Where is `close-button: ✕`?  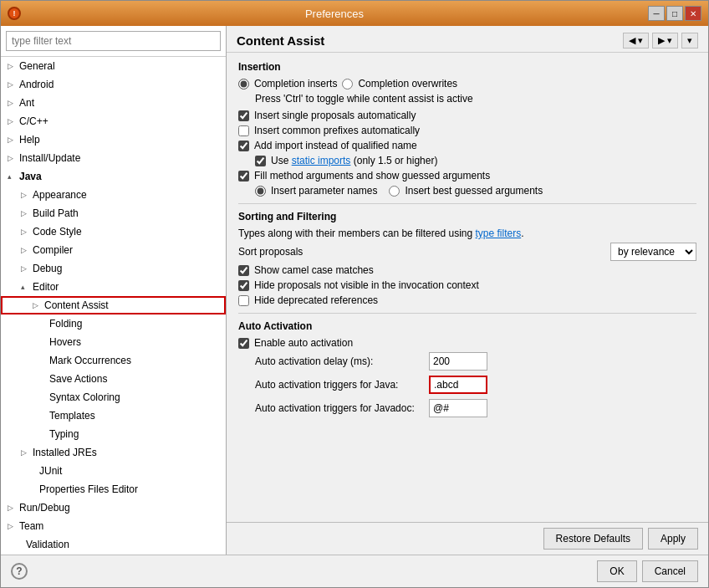
close-button: ✕ is located at coordinates (693, 13).